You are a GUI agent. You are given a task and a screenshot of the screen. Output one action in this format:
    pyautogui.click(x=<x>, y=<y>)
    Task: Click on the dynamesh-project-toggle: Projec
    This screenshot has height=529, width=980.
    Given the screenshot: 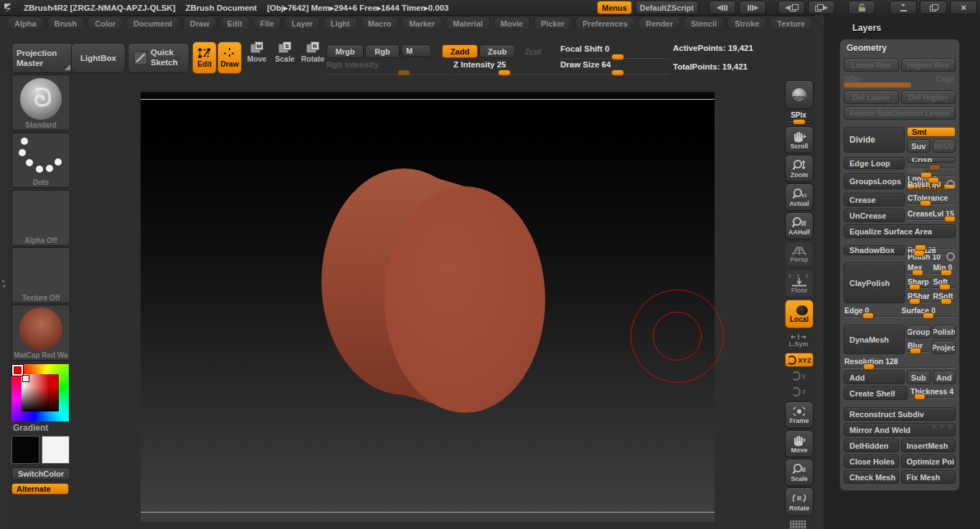 What is the action you would take?
    pyautogui.click(x=944, y=347)
    